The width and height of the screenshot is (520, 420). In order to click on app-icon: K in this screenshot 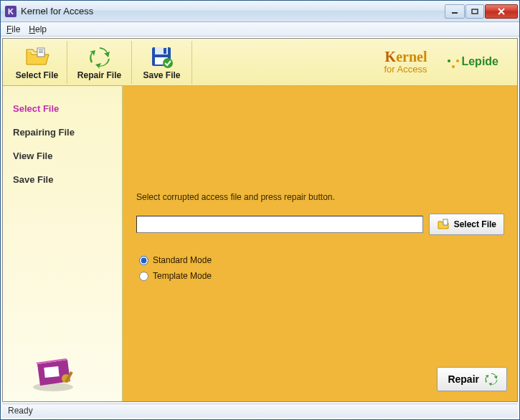, I will do `click(11, 11)`.